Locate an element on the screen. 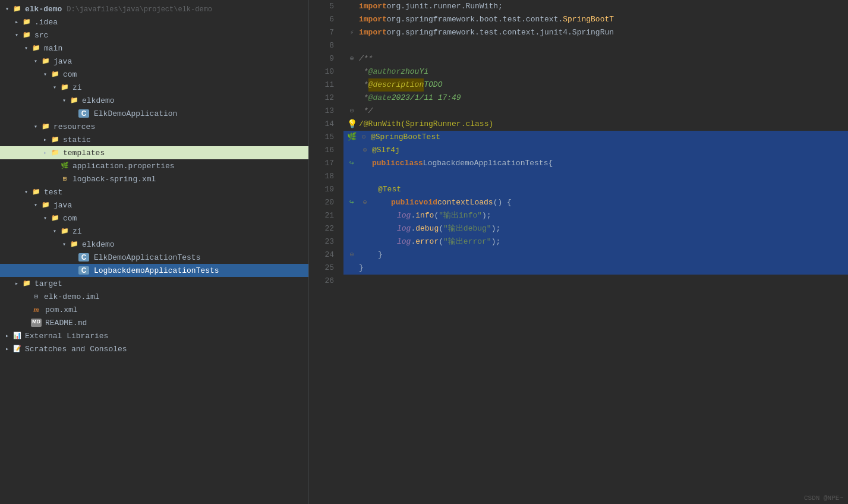  code-line-19: @Test is located at coordinates (595, 190).